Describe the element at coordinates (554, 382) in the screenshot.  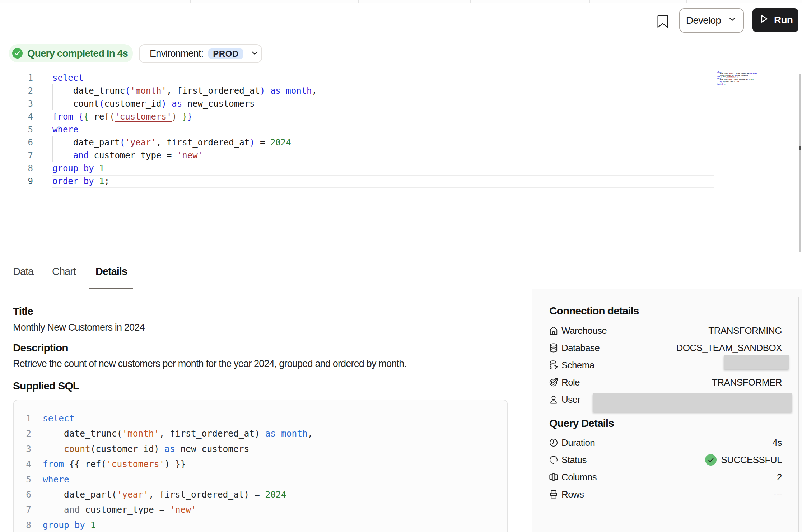
I see `role-icon` at that location.